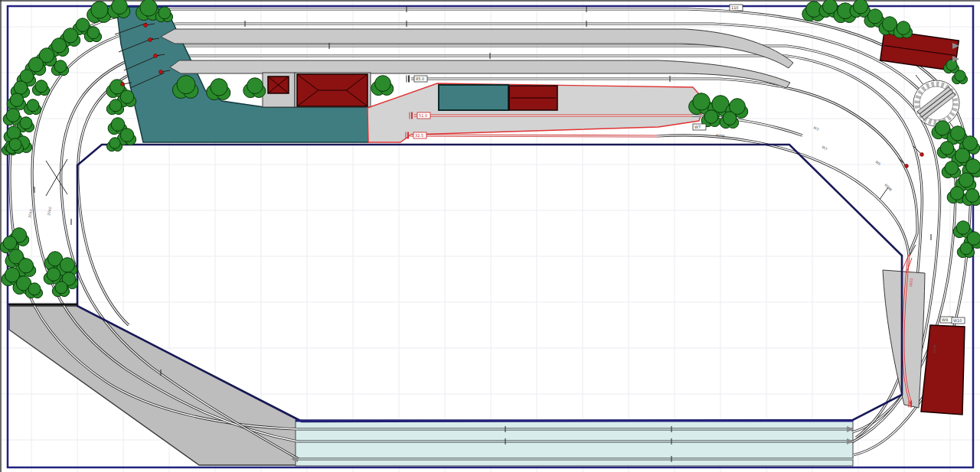  What do you see at coordinates (533, 98) in the screenshot?
I see `goods-shed-red-group` at bounding box center [533, 98].